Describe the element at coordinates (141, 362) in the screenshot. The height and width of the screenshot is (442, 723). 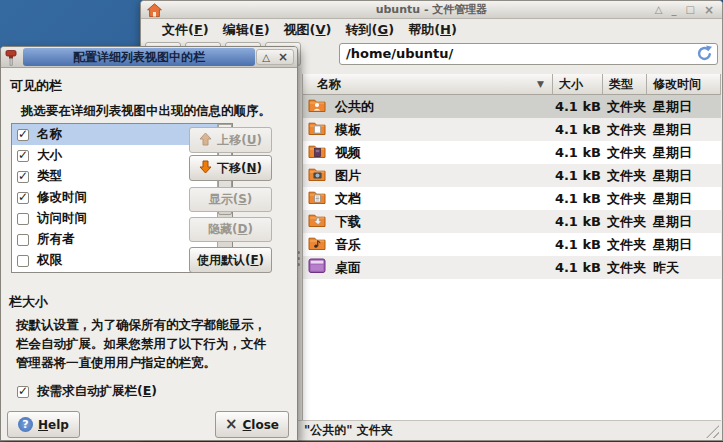
I see `description-line: 管理器将一直使用用户指定的栏宽。` at that location.